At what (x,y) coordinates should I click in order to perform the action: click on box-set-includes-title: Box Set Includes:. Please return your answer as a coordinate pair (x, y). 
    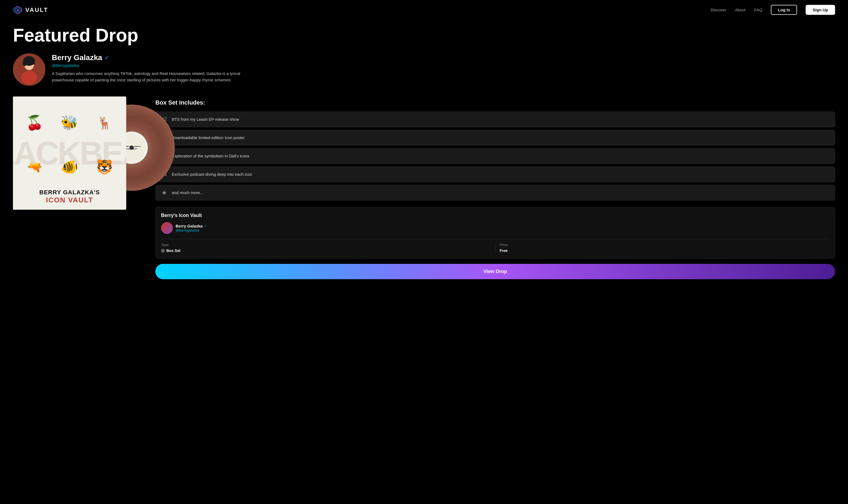
    Looking at the image, I should click on (495, 103).